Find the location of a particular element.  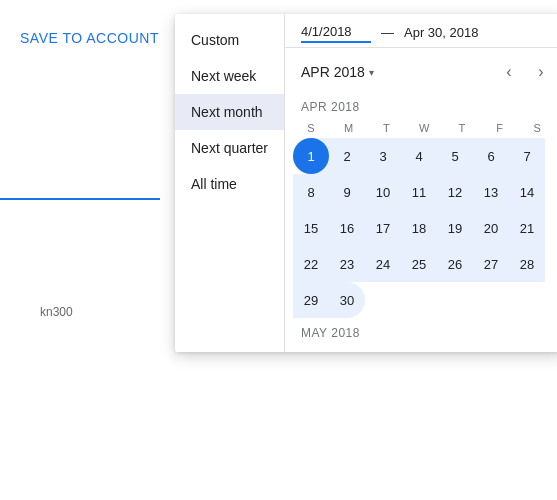

day-apr-1: 1 is located at coordinates (311, 156).